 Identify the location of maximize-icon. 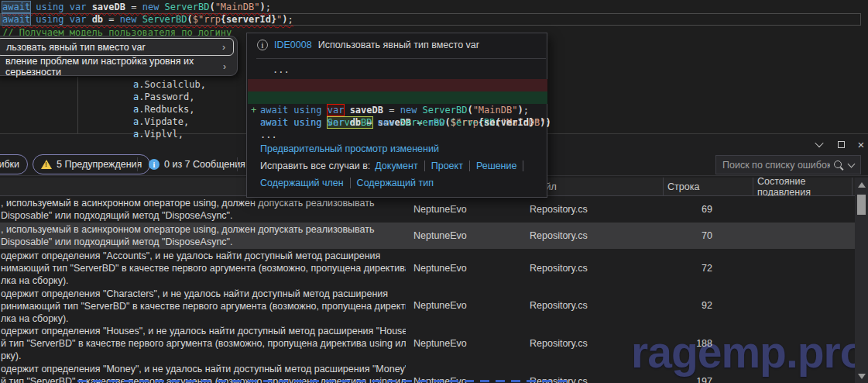
(841, 144).